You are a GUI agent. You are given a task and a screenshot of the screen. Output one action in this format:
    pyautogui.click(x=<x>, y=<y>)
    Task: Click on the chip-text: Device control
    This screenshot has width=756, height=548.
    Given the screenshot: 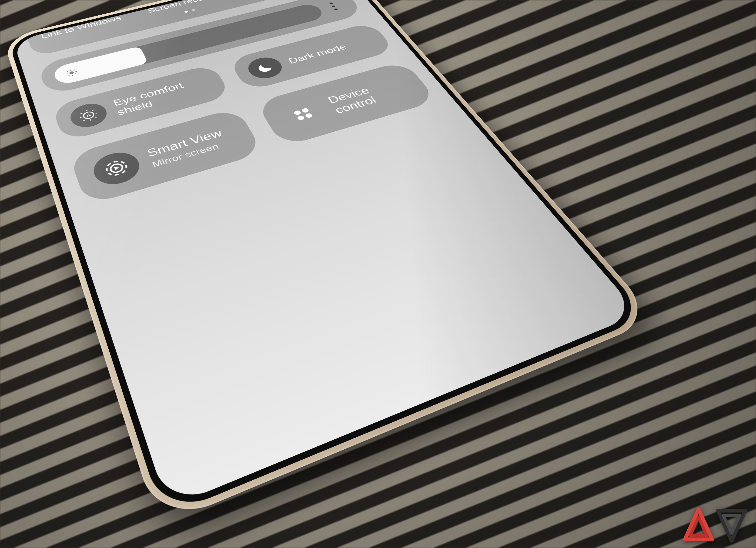 What is the action you would take?
    pyautogui.click(x=370, y=95)
    